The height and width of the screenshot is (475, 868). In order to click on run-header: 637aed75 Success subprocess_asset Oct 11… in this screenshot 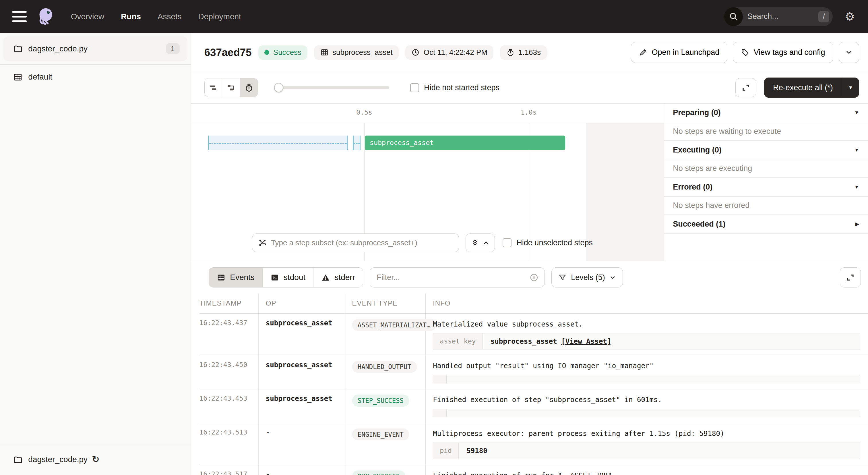, I will do `click(529, 53)`.